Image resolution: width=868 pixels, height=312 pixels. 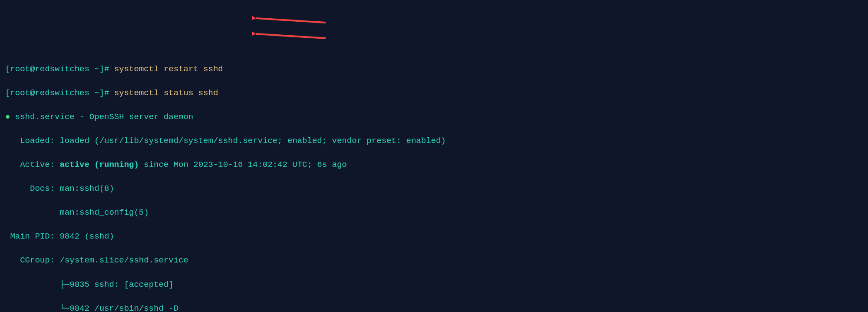 What do you see at coordinates (434, 189) in the screenshot?
I see `docs-line-1: Docs: man:sshd(8)` at bounding box center [434, 189].